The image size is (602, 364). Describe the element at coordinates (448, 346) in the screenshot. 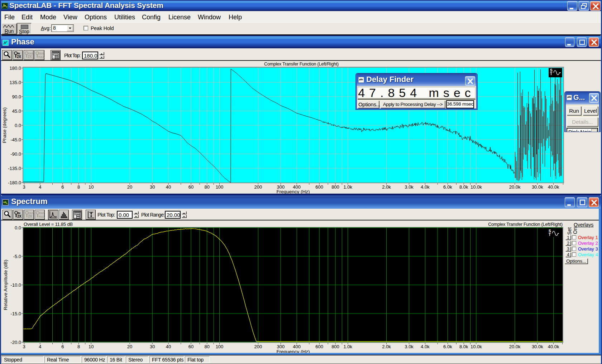

I see `svg-text: 6.0k` at that location.